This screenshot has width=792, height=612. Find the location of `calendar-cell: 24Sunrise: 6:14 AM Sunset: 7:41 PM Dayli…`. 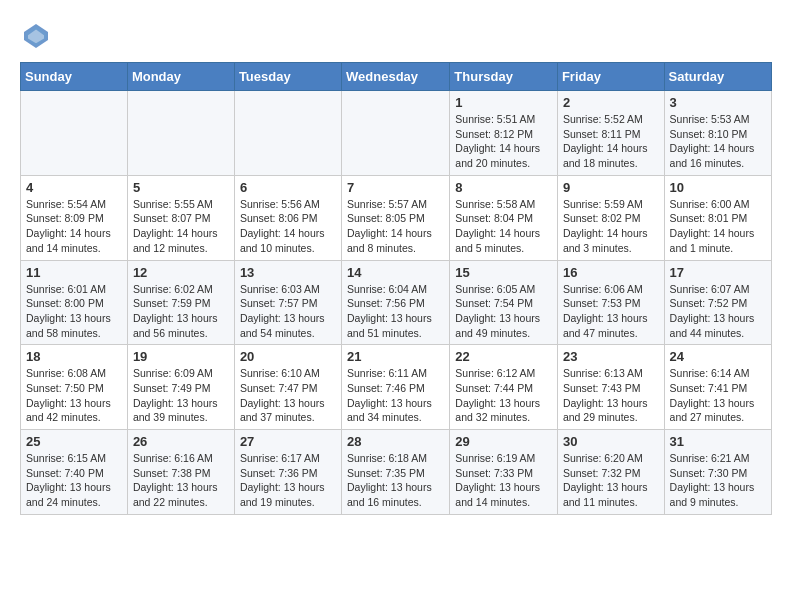

calendar-cell: 24Sunrise: 6:14 AM Sunset: 7:41 PM Dayli… is located at coordinates (718, 388).